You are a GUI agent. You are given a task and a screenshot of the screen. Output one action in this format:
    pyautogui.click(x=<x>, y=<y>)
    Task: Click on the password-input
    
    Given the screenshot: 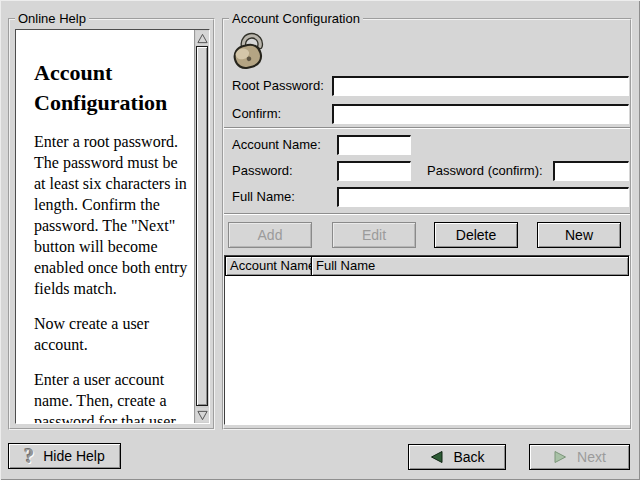 What is the action you would take?
    pyautogui.click(x=374, y=171)
    